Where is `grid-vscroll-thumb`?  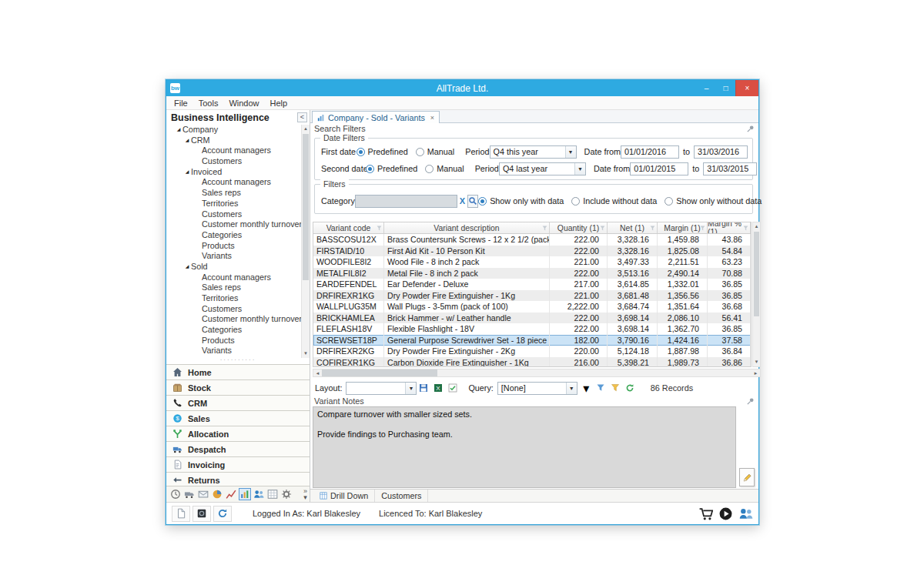
grid-vscroll-thumb is located at coordinates (756, 274).